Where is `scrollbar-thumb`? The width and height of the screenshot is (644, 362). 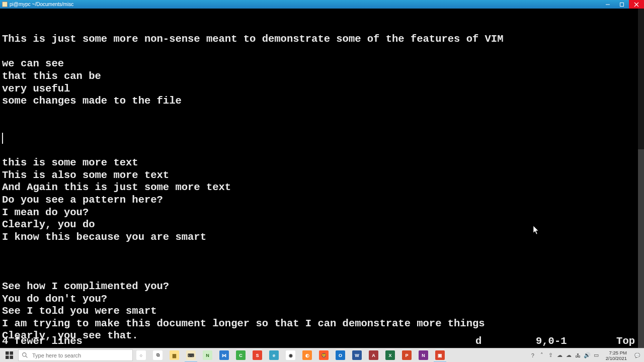
scrollbar-thumb is located at coordinates (641, 248).